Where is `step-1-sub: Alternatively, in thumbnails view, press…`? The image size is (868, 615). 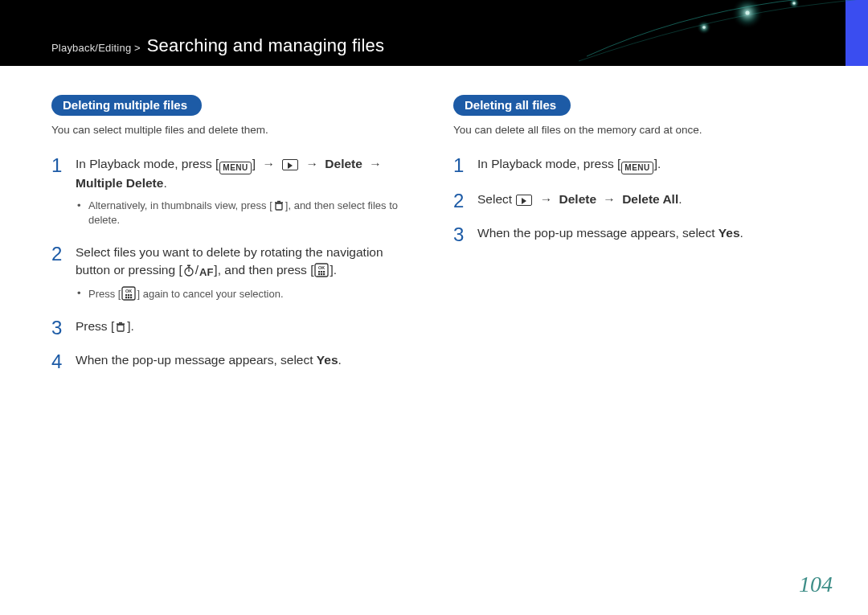 step-1-sub: Alternatively, in thumbnails view, press… is located at coordinates (245, 213).